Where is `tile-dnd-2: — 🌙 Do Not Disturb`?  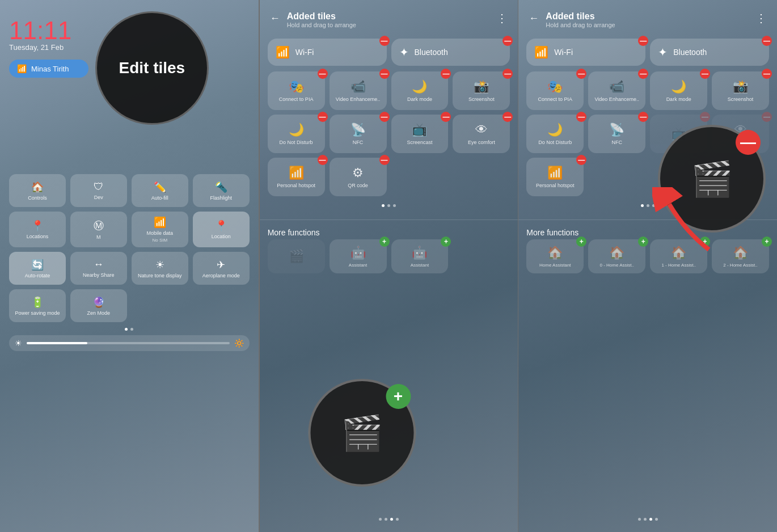 tile-dnd-2: — 🌙 Do Not Disturb is located at coordinates (296, 134).